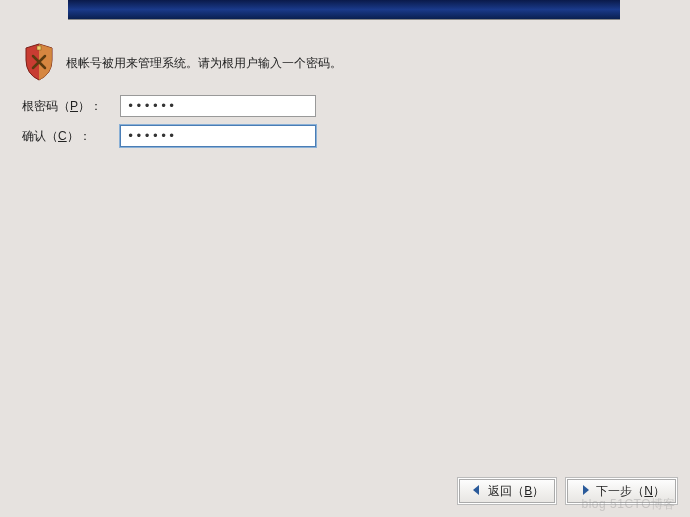 The width and height of the screenshot is (690, 517). Describe the element at coordinates (169, 125) in the screenshot. I see `root-password-form: 根密码（P）： 确认（C）：` at that location.